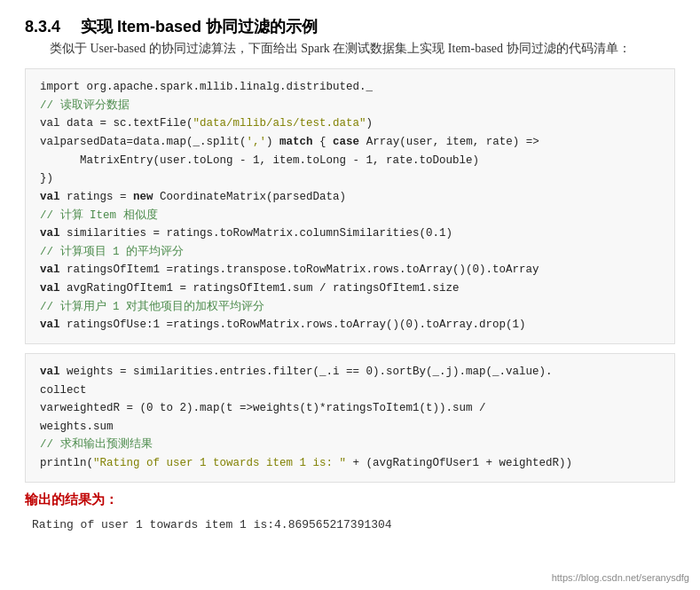  What do you see at coordinates (199, 27) in the screenshot?
I see `section-title-text: 实现 Item-based 协同过滤的示例` at bounding box center [199, 27].